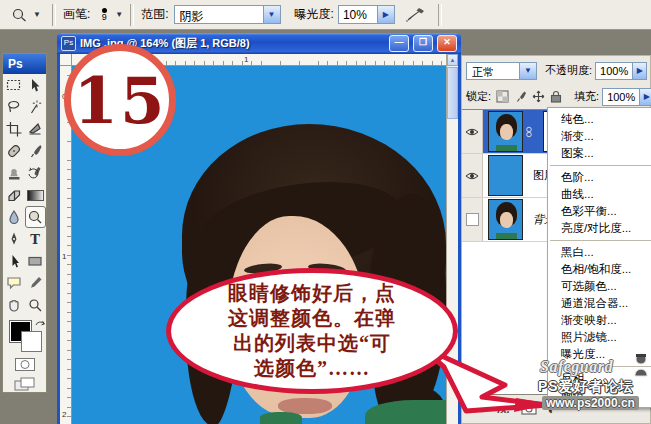 This screenshot has width=651, height=424. I want to click on step-badge: 15, so click(120, 100).